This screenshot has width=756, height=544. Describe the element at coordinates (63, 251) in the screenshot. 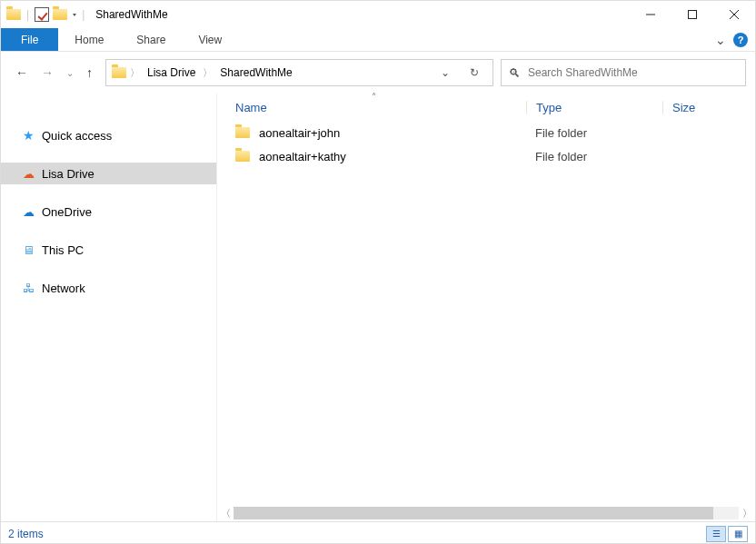

I see `nav-label-this-pc: This PC` at that location.